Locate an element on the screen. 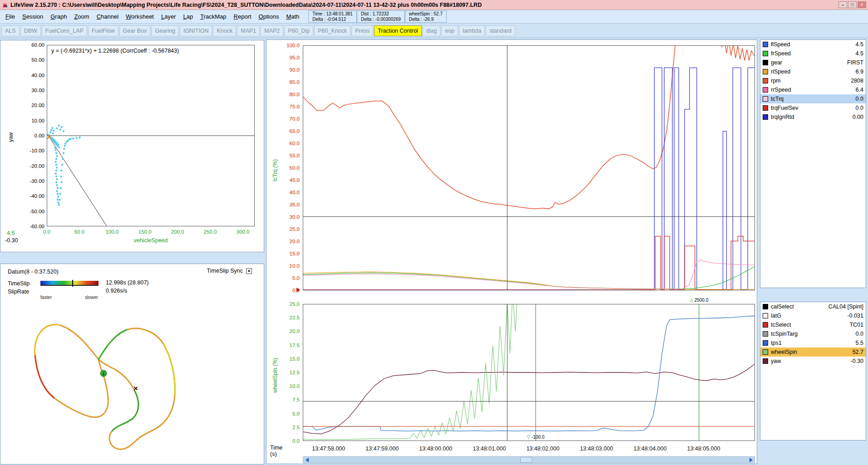 Image resolution: width=868 pixels, height=465 pixels. timeslip-sync-checkbox: × is located at coordinates (249, 271).